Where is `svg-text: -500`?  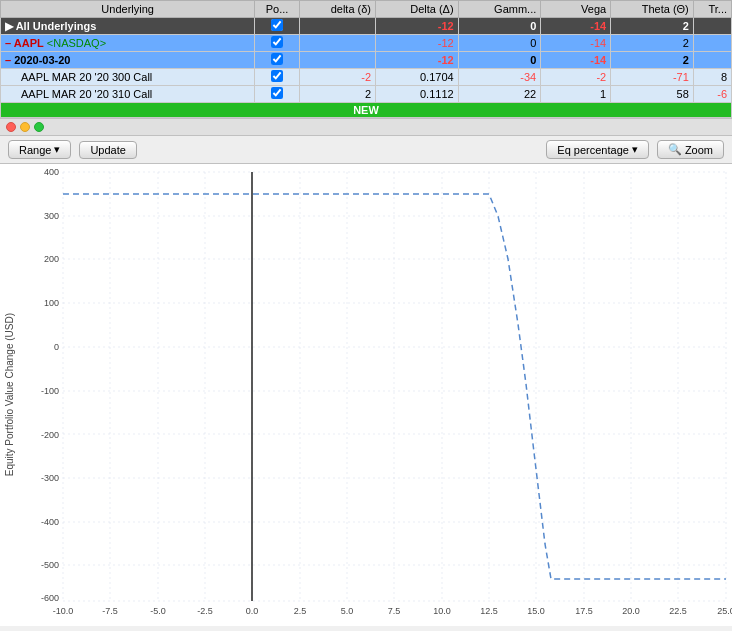
svg-text: -500 is located at coordinates (50, 565).